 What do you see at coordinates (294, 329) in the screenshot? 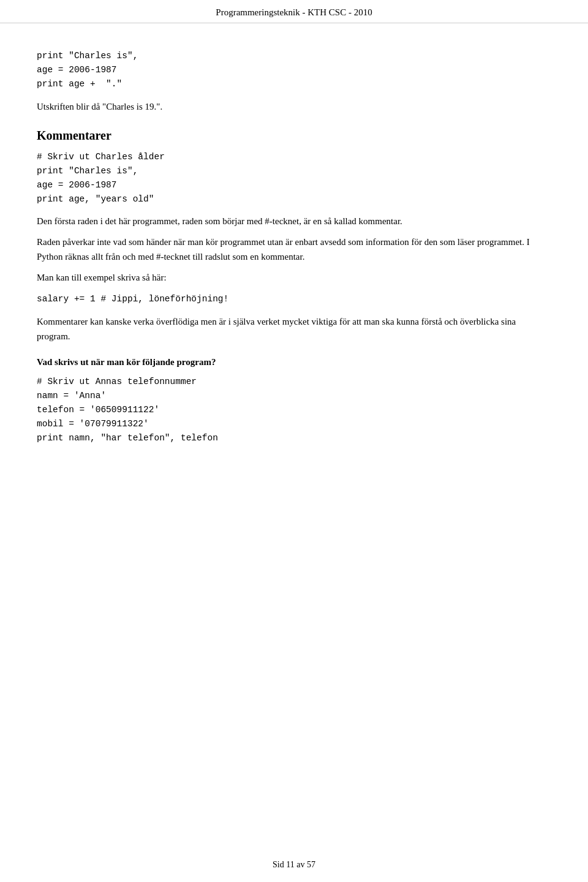
I see `prose-4: Kommentarer kan kanske verka överflödiga…` at bounding box center [294, 329].